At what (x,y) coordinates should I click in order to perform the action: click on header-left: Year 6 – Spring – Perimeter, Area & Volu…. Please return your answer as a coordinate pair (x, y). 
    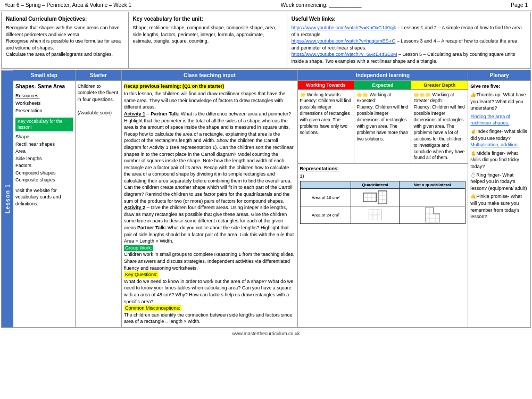
    Looking at the image, I should click on (68, 5).